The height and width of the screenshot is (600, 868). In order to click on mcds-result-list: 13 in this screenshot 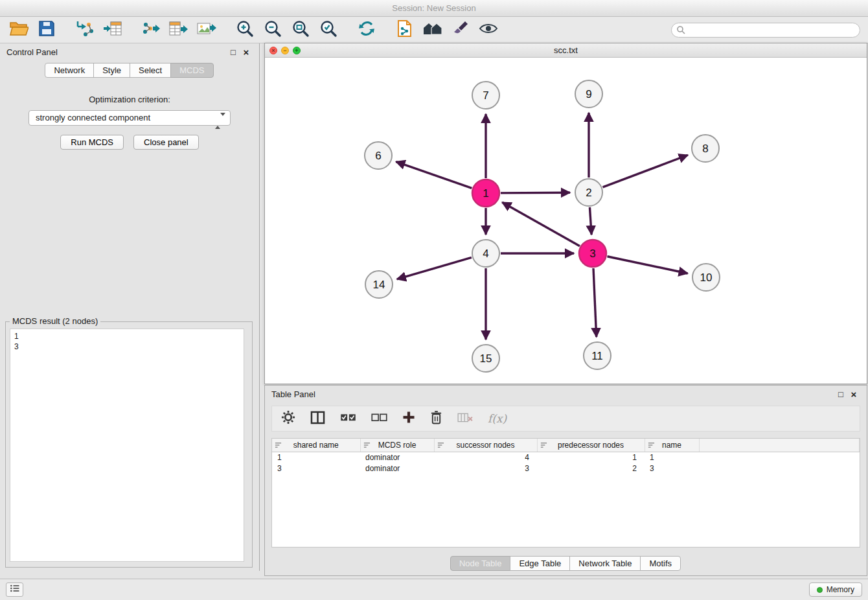, I will do `click(127, 445)`.